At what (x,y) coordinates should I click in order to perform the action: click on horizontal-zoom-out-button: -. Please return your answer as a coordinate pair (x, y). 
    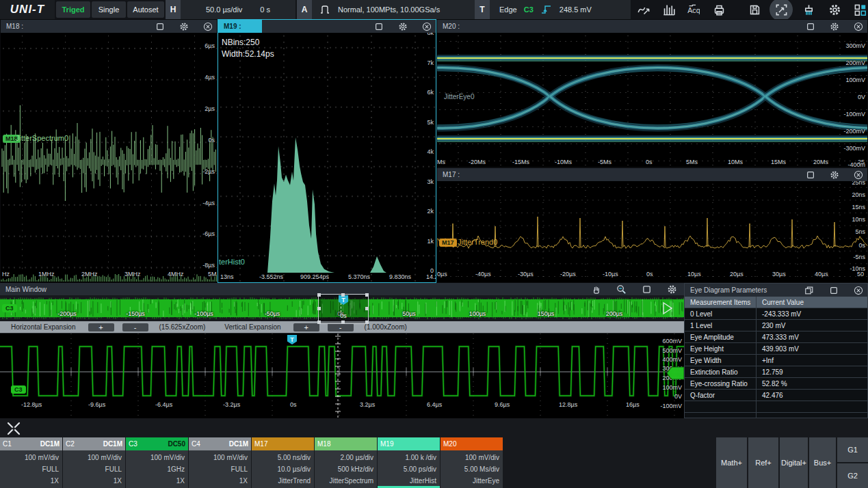
    Looking at the image, I should click on (135, 327).